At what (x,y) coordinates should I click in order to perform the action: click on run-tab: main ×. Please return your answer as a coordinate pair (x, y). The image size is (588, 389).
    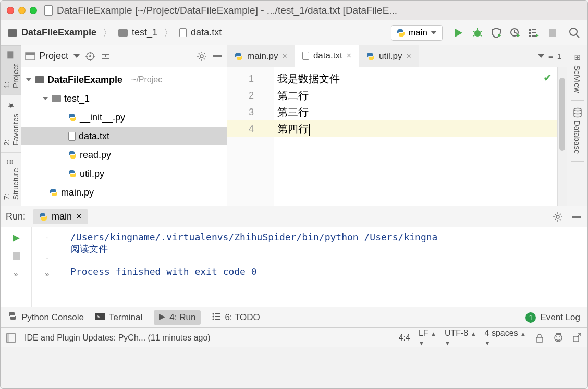
    Looking at the image, I should click on (60, 217).